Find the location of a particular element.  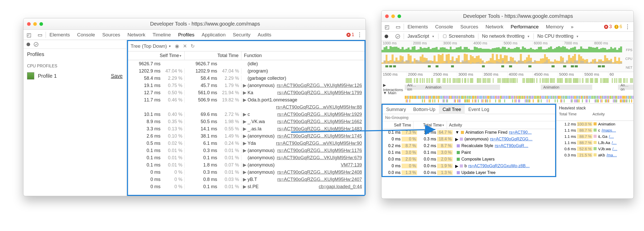

table-row: 10.1 ms0.40 %69.6 ms2.72 %▶crs=ACT90oGqR… is located at coordinates (246, 114).